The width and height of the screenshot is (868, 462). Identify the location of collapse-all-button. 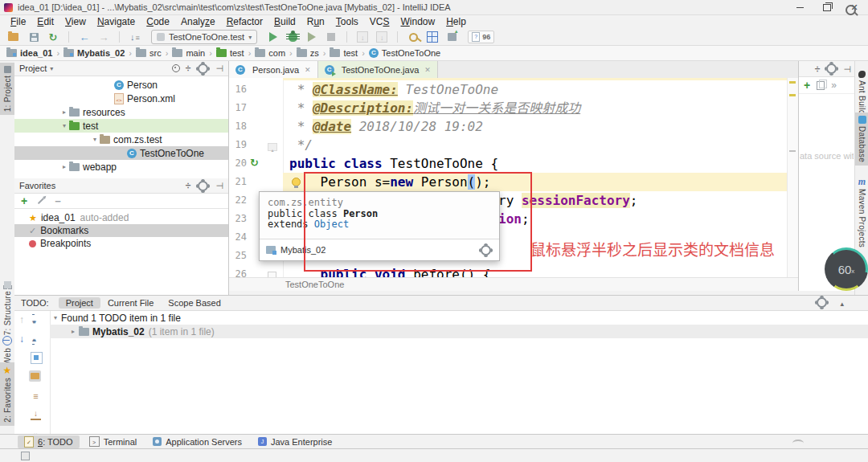
(34, 339).